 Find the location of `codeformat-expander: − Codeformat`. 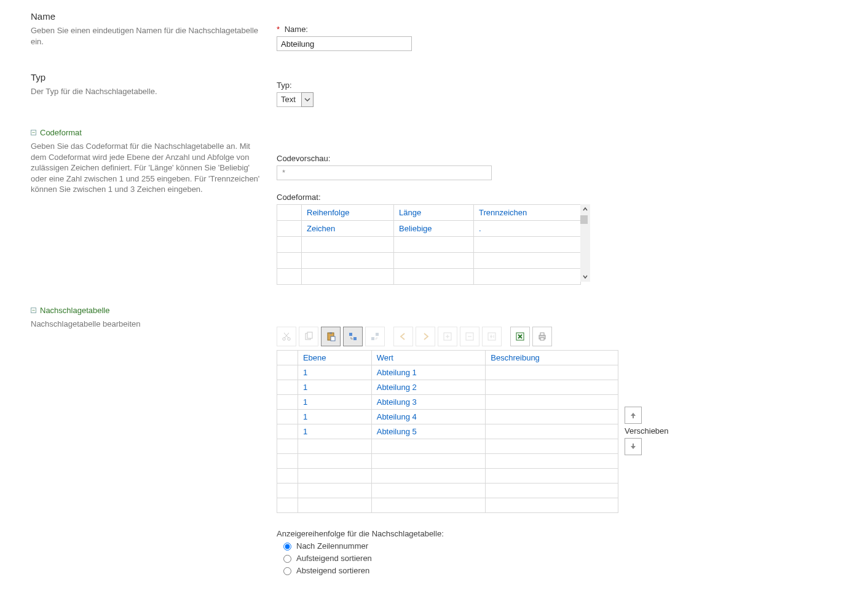

codeformat-expander: − Codeformat is located at coordinates (146, 133).